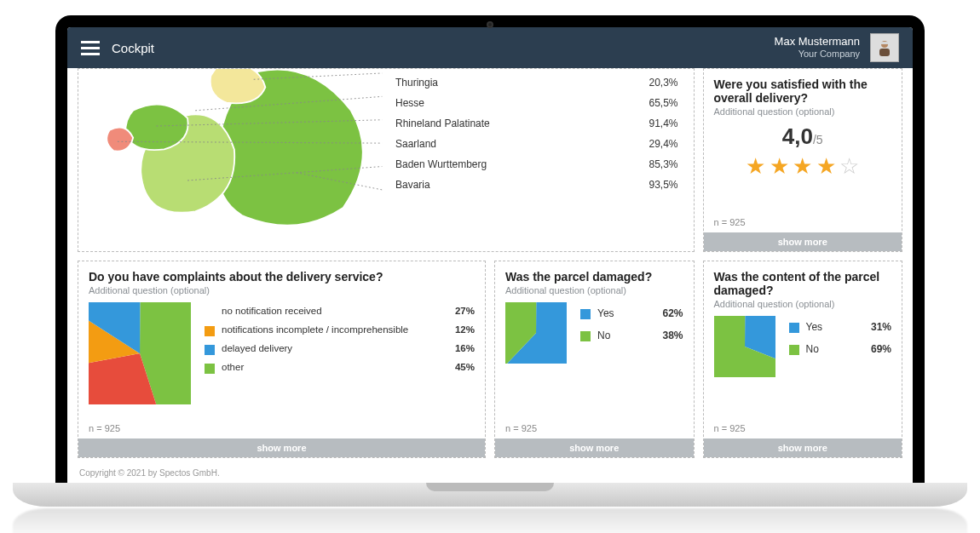 The width and height of the screenshot is (980, 533). I want to click on user-block: Max Mustermann Your Company, so click(817, 48).